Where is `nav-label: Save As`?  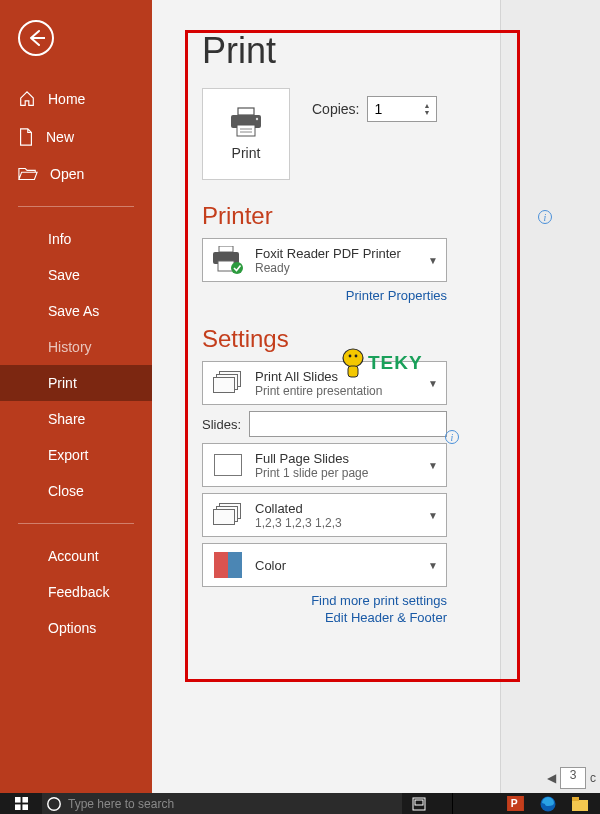 nav-label: Save As is located at coordinates (74, 311).